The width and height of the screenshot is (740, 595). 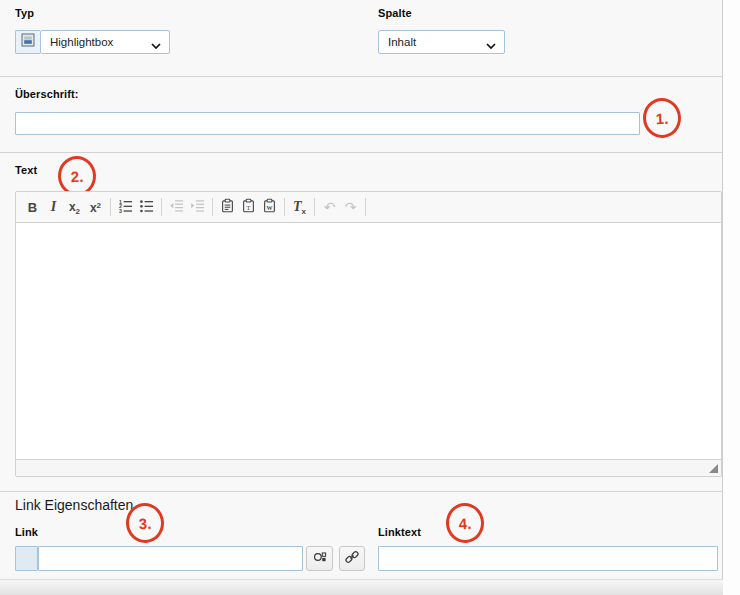 What do you see at coordinates (395, 13) in the screenshot?
I see `spalte-label: Spalte` at bounding box center [395, 13].